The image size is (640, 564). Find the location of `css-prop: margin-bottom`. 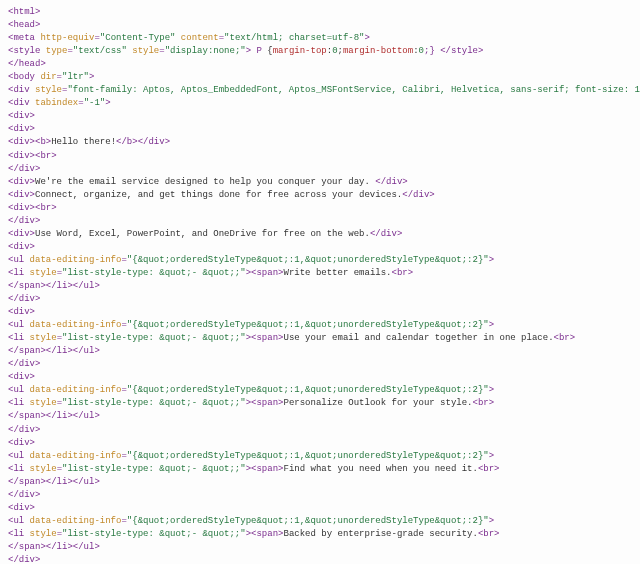

css-prop: margin-bottom is located at coordinates (378, 51).